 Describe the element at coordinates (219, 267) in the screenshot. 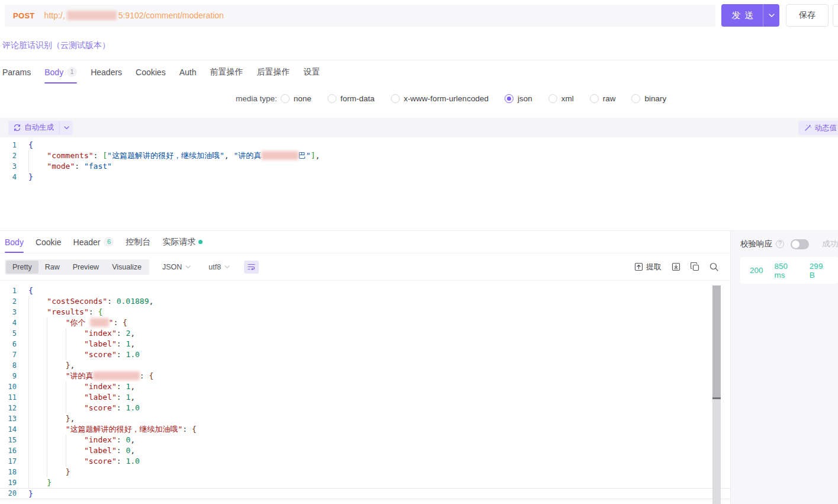

I see `encoding-dropdown: utf8` at that location.